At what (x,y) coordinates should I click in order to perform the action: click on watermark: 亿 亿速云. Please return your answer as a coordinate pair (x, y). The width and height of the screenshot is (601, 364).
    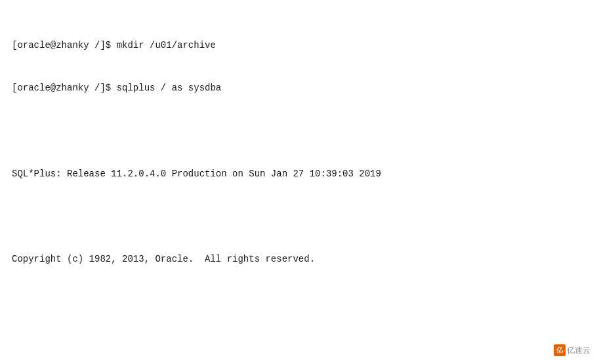
    Looking at the image, I should click on (572, 350).